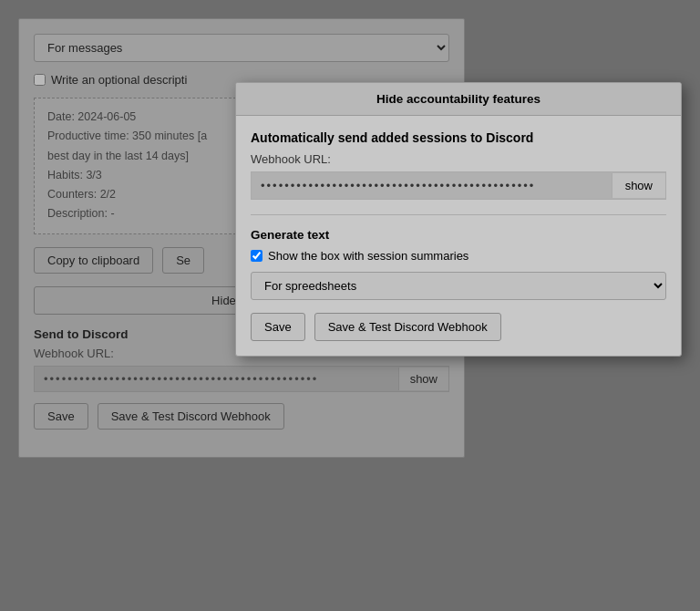  What do you see at coordinates (458, 98) in the screenshot?
I see `modal-header-title: Hide accountability features` at bounding box center [458, 98].